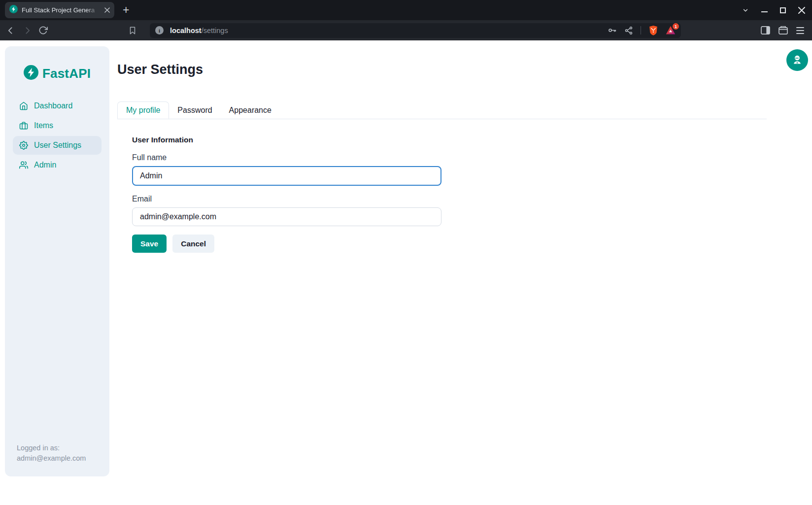 The height and width of the screenshot is (505, 812). What do you see at coordinates (24, 165) in the screenshot?
I see `users-icon` at bounding box center [24, 165].